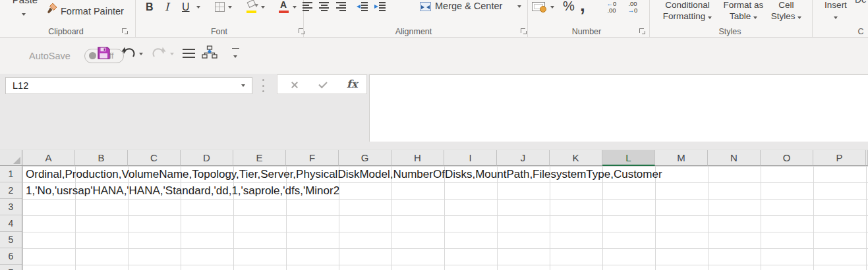  What do you see at coordinates (243, 86) in the screenshot?
I see `name-box-dropdown-caret` at bounding box center [243, 86].